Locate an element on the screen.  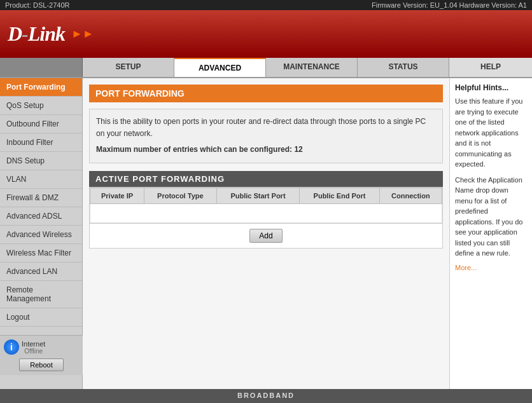
description-text: This is the ability to open ports in you… is located at coordinates (266, 128).